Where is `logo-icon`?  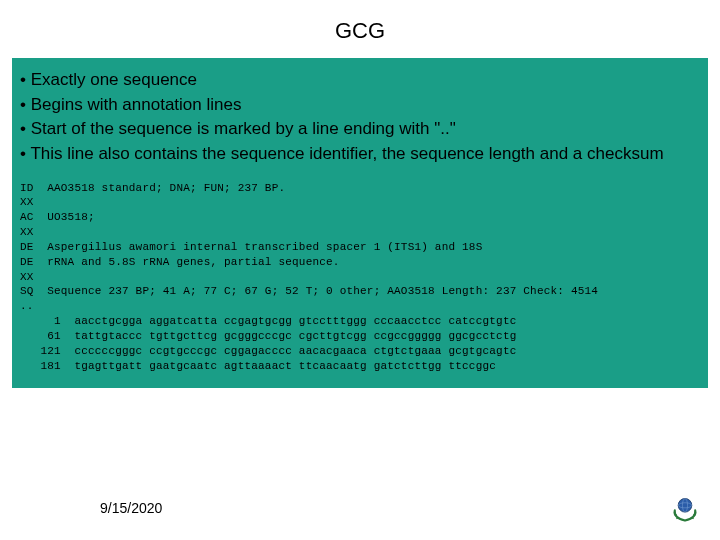
logo-icon is located at coordinates (685, 507).